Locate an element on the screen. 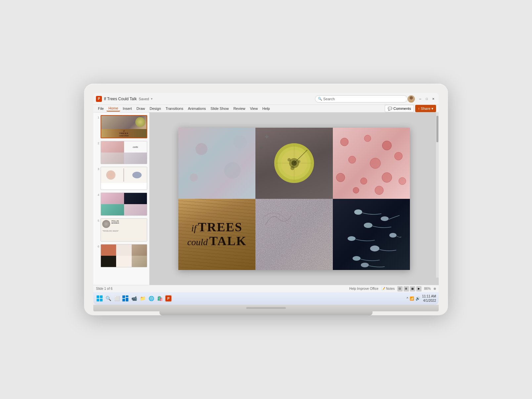  zoom-icon: ⊕ is located at coordinates (435, 288).